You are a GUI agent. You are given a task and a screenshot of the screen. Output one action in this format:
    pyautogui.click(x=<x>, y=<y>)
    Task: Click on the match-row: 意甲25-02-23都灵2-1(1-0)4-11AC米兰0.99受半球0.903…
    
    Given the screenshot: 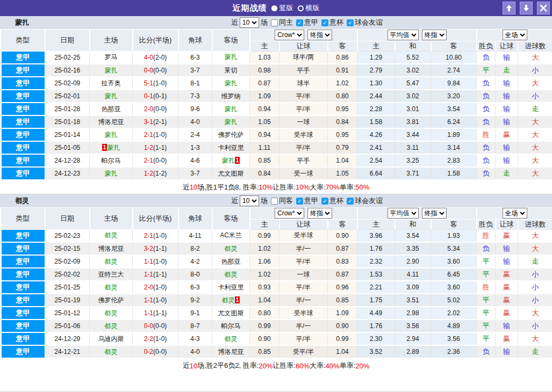 What is the action you would take?
    pyautogui.click(x=276, y=236)
    